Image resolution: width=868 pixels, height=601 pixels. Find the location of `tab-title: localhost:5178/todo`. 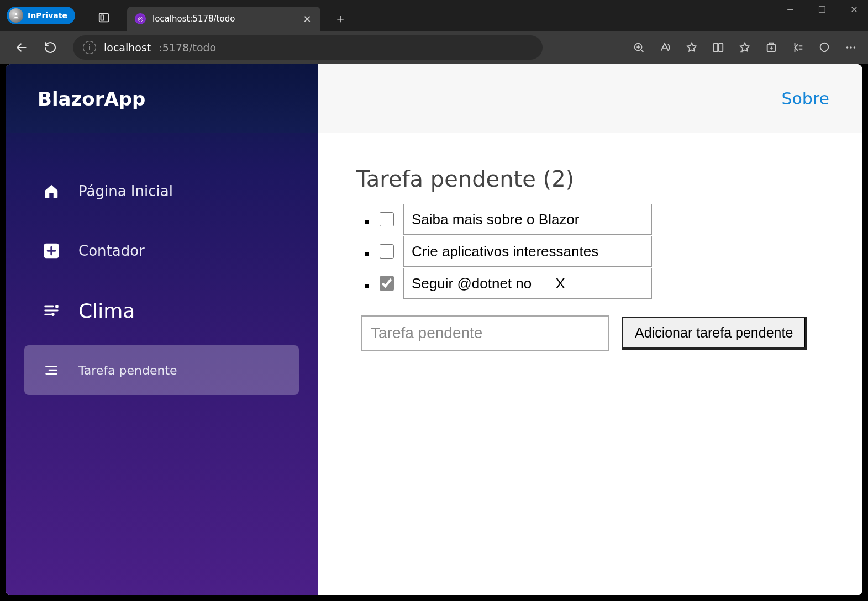

tab-title: localhost:5178/todo is located at coordinates (224, 19).